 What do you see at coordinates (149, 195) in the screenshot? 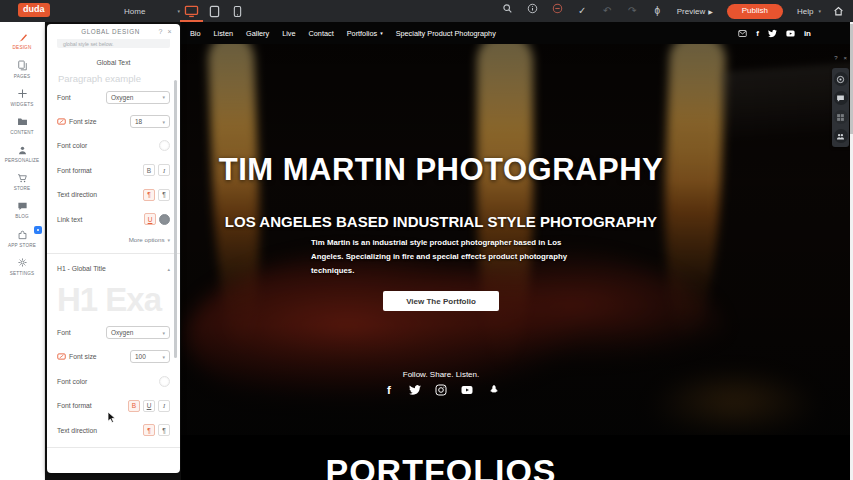
I see `direction-ltr-button: ¶` at bounding box center [149, 195].